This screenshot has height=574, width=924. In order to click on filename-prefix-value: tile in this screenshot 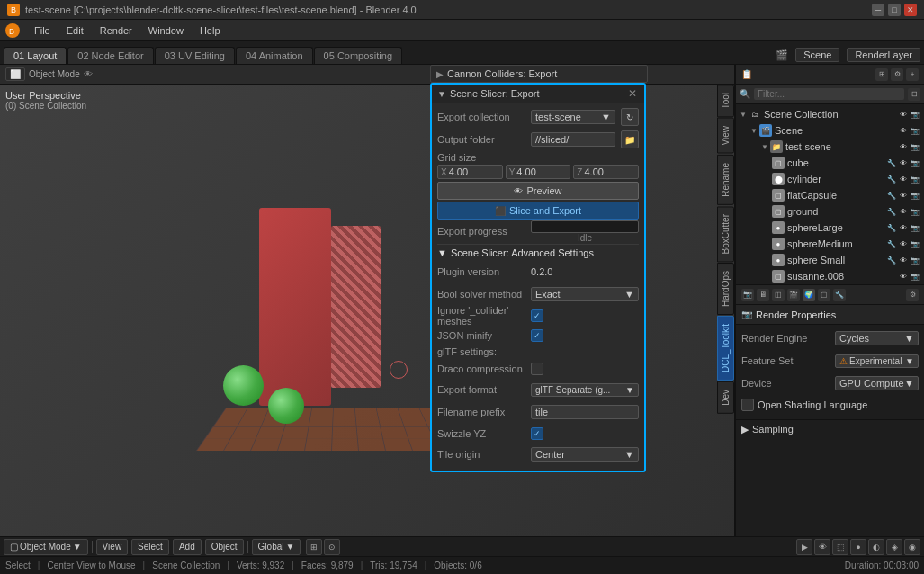, I will do `click(585, 412)`.